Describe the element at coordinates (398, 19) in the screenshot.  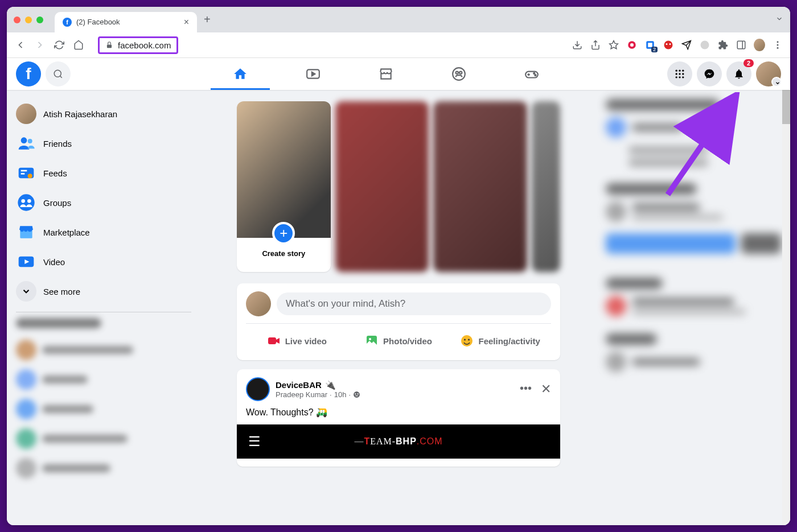
I see `browser-tab-strip: f (2) Facebook × +` at that location.